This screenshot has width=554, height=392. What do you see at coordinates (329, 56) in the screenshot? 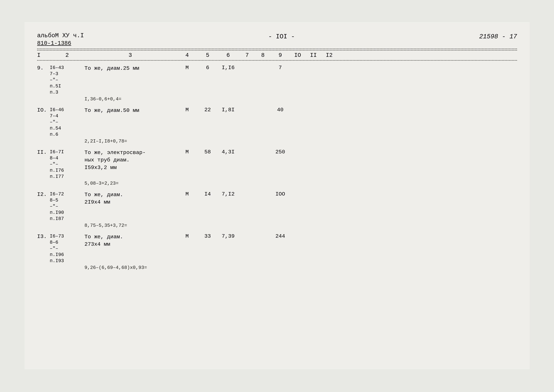
I see `col-header-12: I2` at bounding box center [329, 56].